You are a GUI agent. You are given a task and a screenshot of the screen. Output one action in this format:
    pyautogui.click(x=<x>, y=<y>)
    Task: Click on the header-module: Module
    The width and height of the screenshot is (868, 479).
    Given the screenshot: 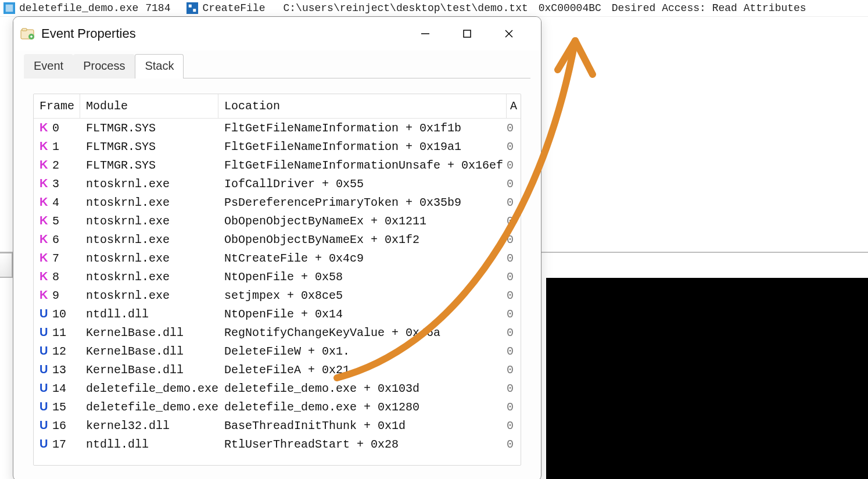 What is the action you would take?
    pyautogui.click(x=149, y=106)
    